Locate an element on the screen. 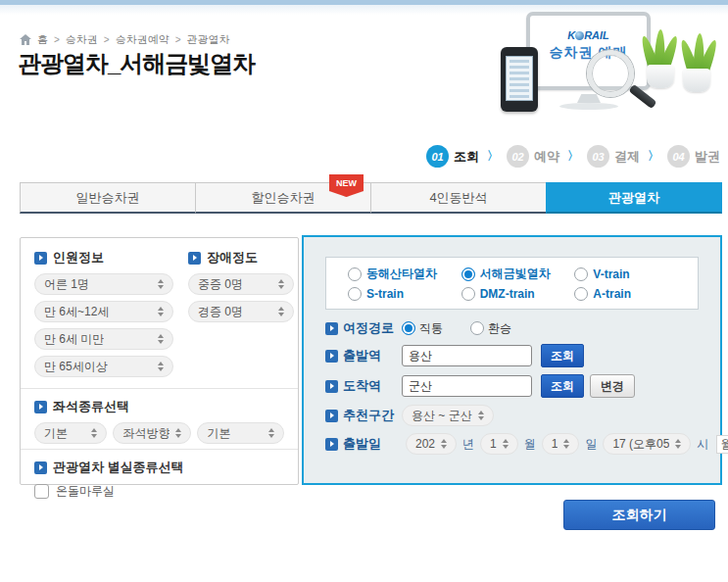 This screenshot has height=582, width=728. select-seat-basic: 기본 is located at coordinates (71, 433).